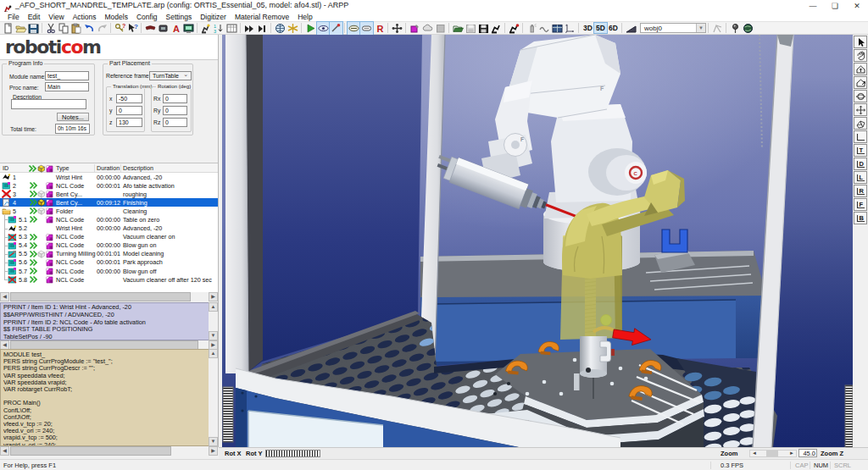  I want to click on rz-input: 0, so click(175, 122).